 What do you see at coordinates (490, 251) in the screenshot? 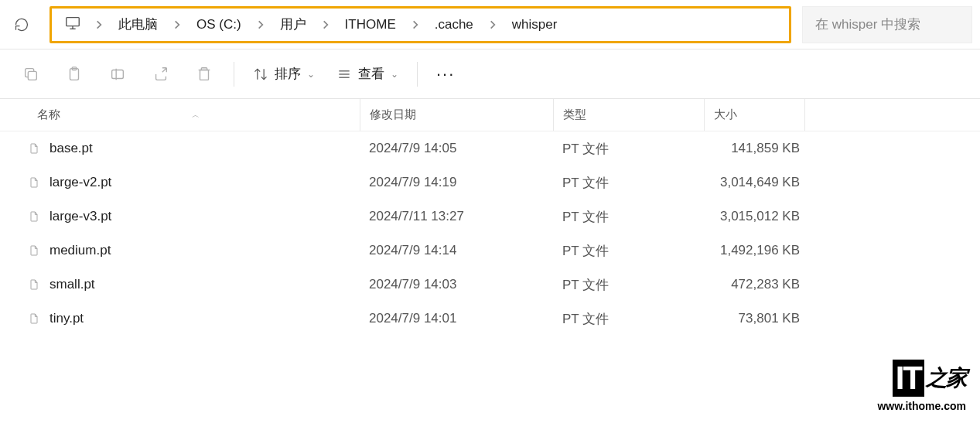
I see `file-row: medium.pt2024/7/9 14:14PT 文件1,492,196 KB` at bounding box center [490, 251].